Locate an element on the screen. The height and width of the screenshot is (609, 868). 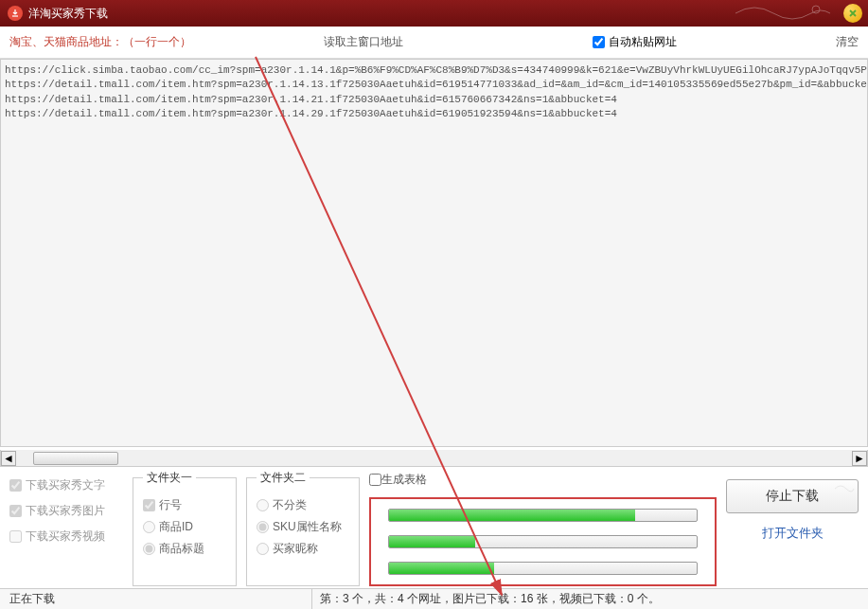
folder1-legend: 文件夹一 is located at coordinates (169, 477).